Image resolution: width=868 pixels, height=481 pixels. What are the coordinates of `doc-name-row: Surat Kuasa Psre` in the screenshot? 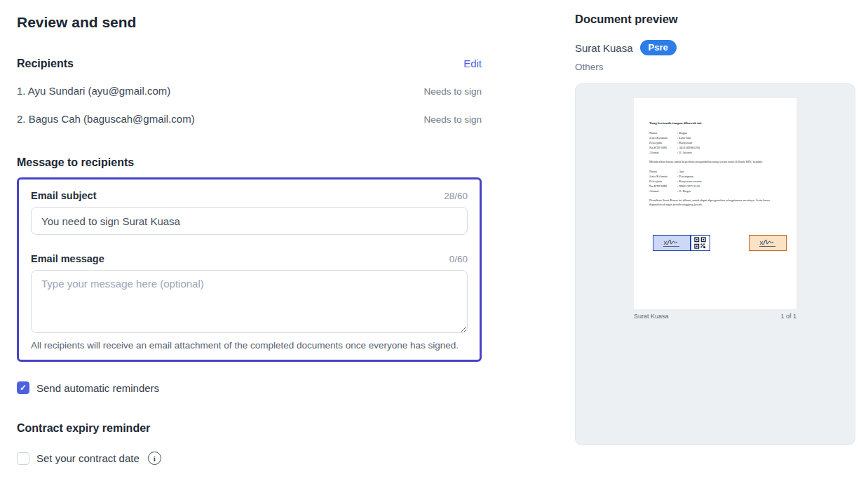 It's located at (715, 48).